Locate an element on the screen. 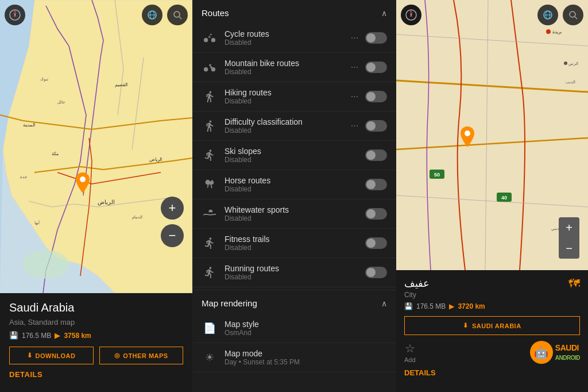  route-name-cycle: Cycle routes is located at coordinates (283, 34).